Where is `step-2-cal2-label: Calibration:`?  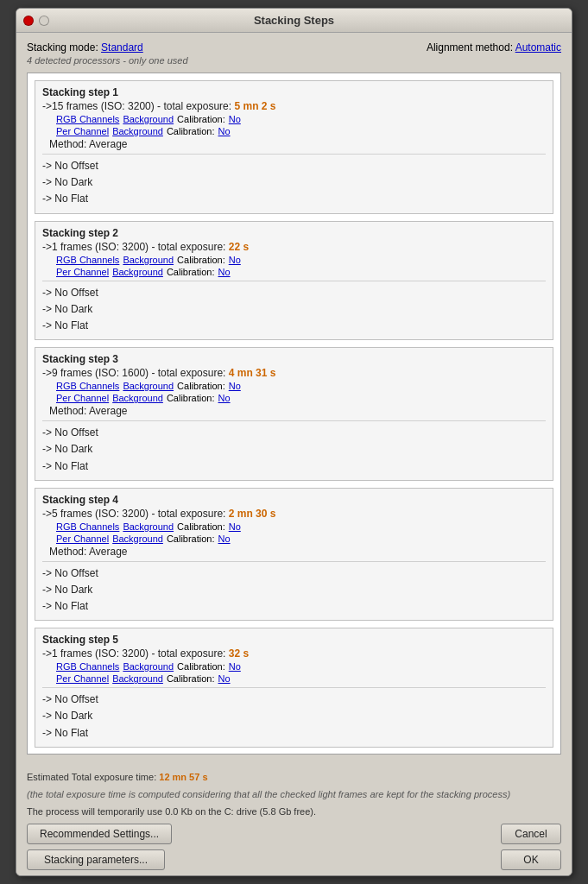 step-2-cal2-label: Calibration: is located at coordinates (191, 272).